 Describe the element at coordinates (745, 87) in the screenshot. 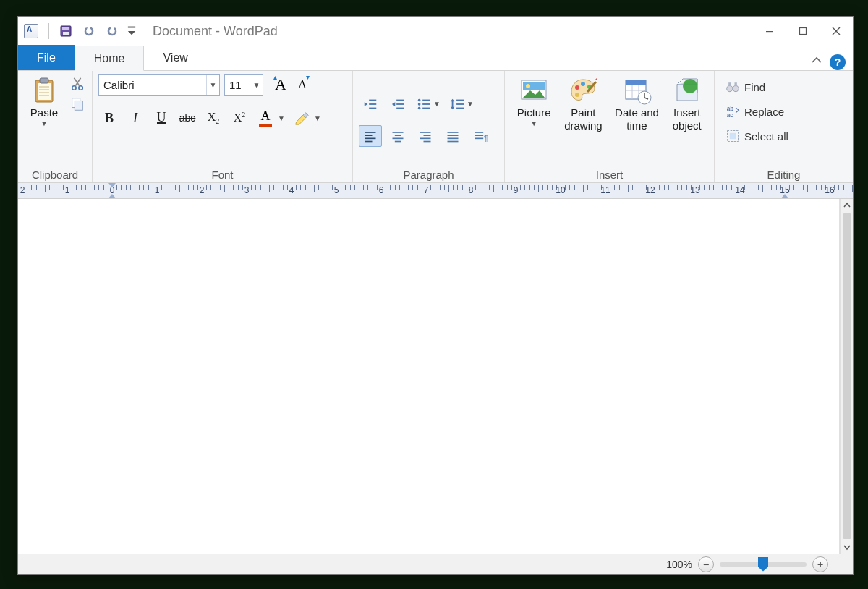

I see `find-button: Find` at that location.